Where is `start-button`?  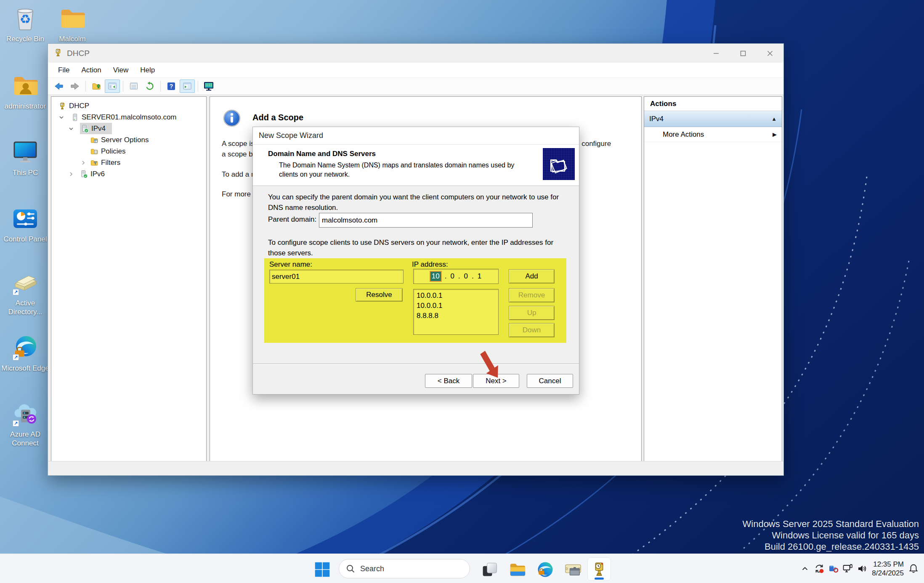
start-button is located at coordinates (322, 570).